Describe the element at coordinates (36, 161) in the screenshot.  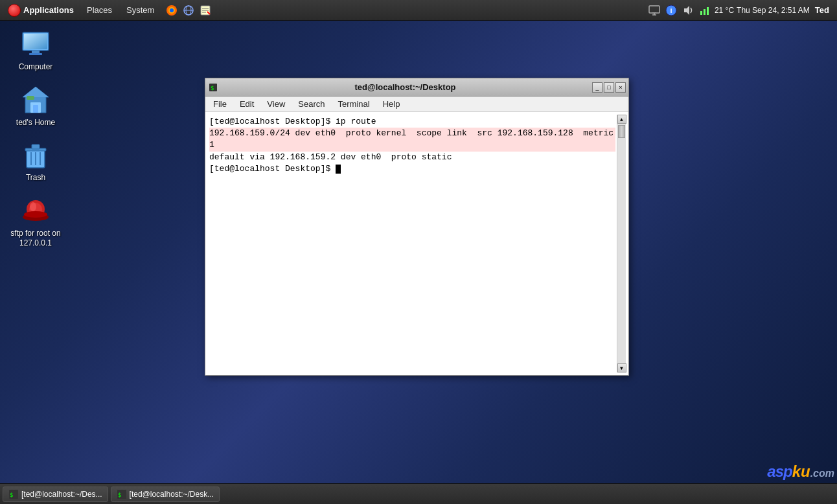
I see `trash-icon: Trash` at that location.